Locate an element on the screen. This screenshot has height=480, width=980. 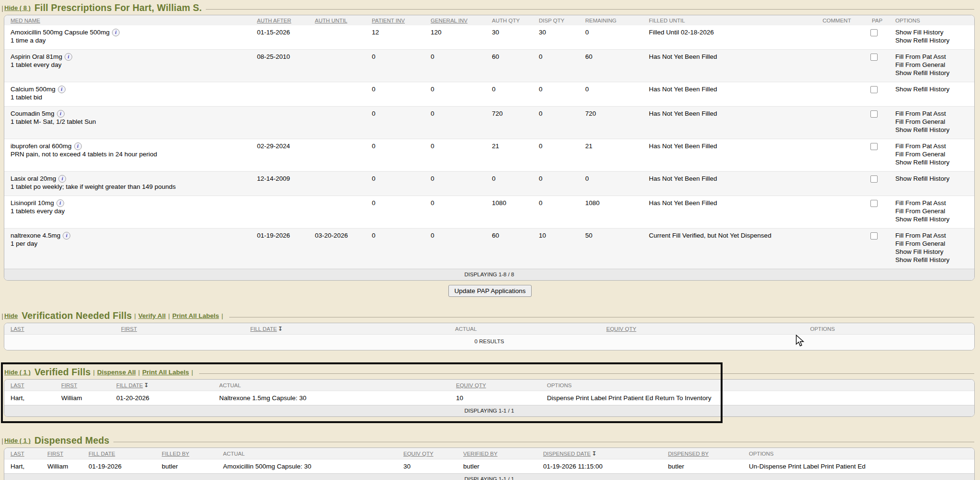
options-cell: Dispense Print Label Print Patient Ed Re… is located at coordinates (759, 398).